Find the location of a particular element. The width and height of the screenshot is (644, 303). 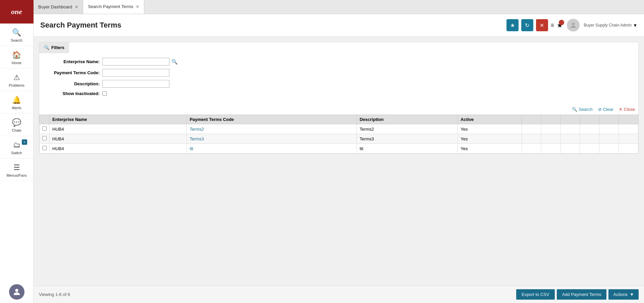

enterprise-name-row: Enterprise Name: 🔍 is located at coordinates (339, 62).